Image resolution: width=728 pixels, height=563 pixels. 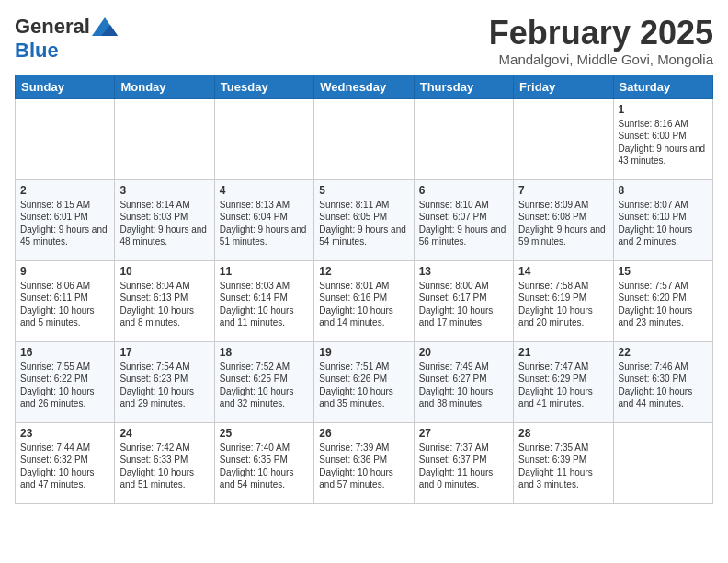 What do you see at coordinates (264, 220) in the screenshot?
I see `calendar-cell: 4Sunrise: 8:13 AM Sunset: 6:04 PM Daylig…` at bounding box center [264, 220].